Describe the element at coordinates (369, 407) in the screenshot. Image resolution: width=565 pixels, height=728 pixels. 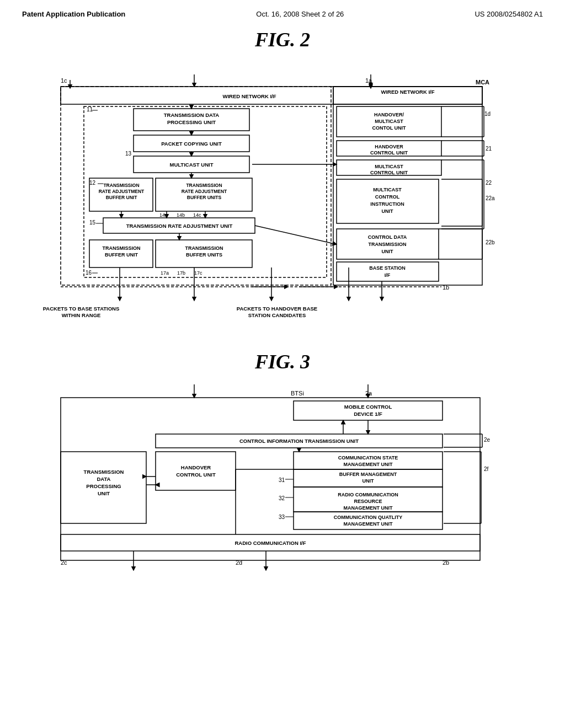
I see `svg-text: MOBILE CONTROL` at that location.